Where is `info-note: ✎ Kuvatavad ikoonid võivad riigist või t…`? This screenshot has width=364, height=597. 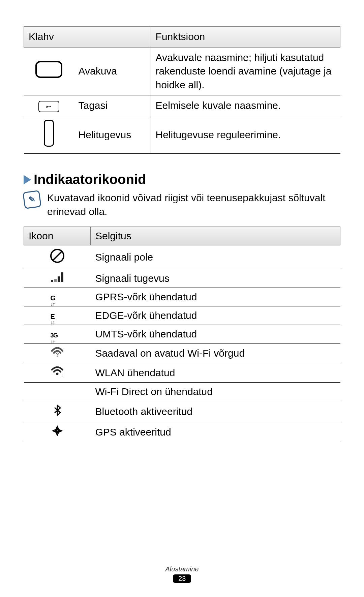 info-note: ✎ Kuvatavad ikoonid võivad riigist või t… is located at coordinates (182, 205).